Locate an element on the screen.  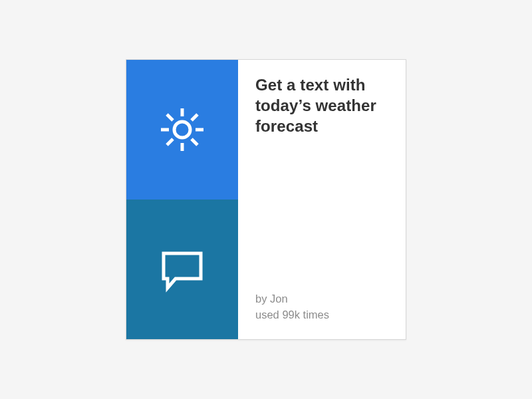
usage-suffix: times is located at coordinates (315, 315).